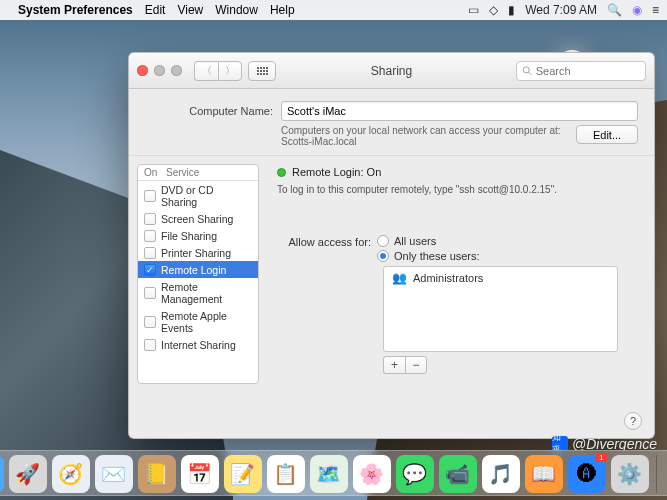 This screenshot has width=667, height=500. What do you see at coordinates (392, 122) in the screenshot?
I see `computer-name-section: Computer Name: Computers on your local n…` at bounding box center [392, 122].